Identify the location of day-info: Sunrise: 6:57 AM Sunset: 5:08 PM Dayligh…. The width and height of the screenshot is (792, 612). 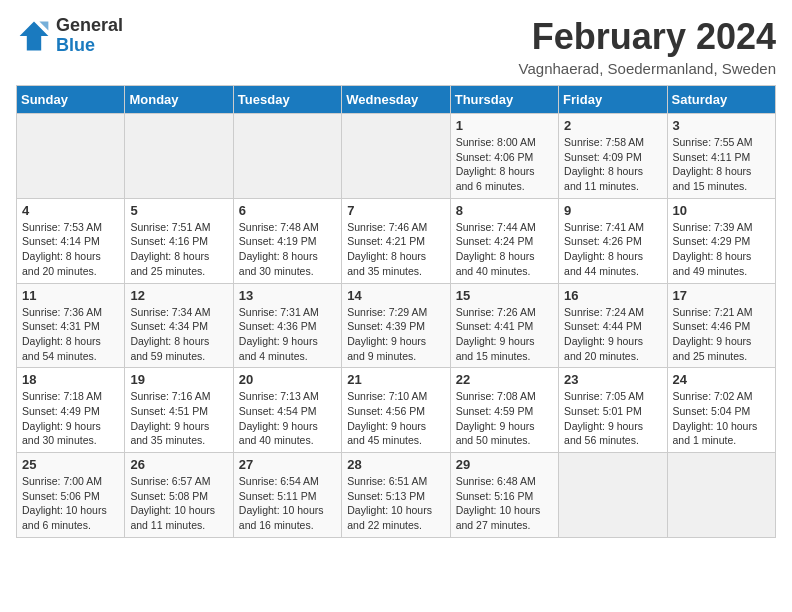
(178, 504).